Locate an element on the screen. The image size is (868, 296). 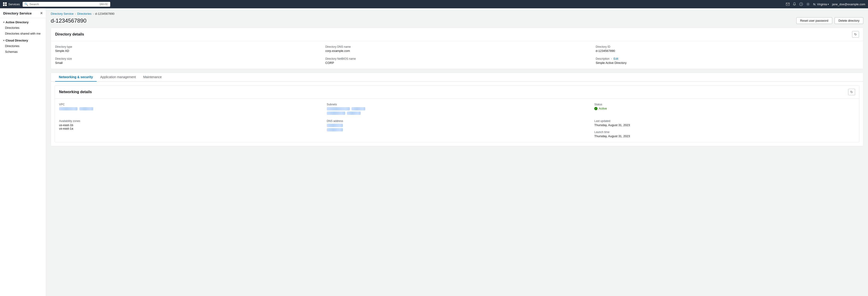
detail-directory-size: Directory size Small is located at coordinates (187, 61).